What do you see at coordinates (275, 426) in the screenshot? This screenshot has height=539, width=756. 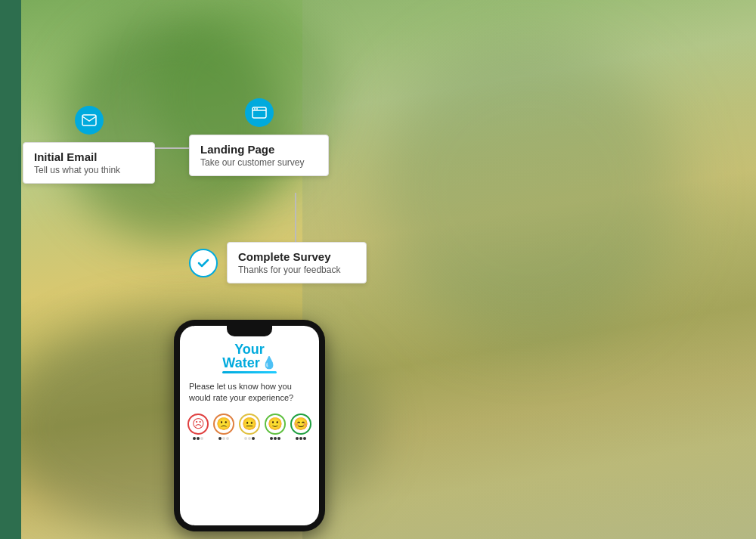 I see `emoji-item-4: 🙂` at bounding box center [275, 426].